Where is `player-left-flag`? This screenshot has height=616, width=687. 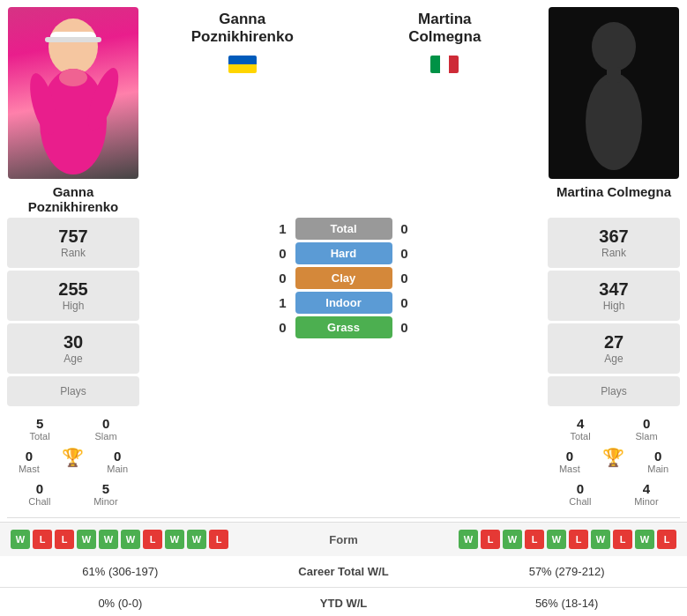 player-left-flag is located at coordinates (243, 66).